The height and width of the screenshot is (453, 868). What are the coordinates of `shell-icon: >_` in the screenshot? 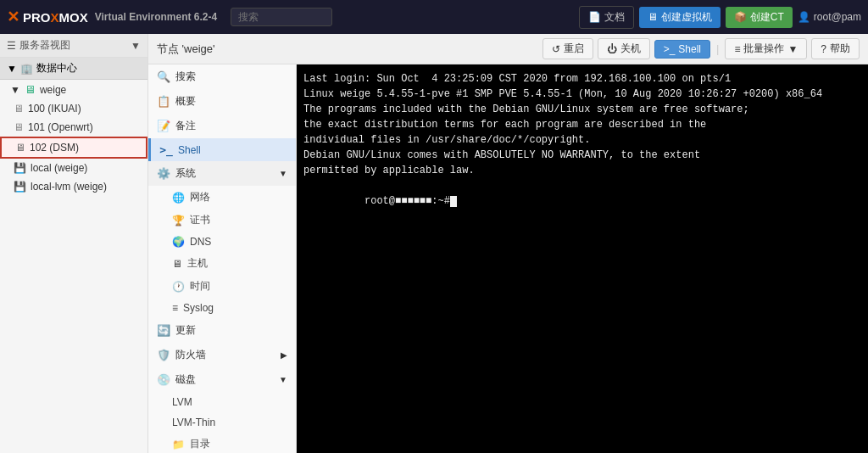 It's located at (670, 49).